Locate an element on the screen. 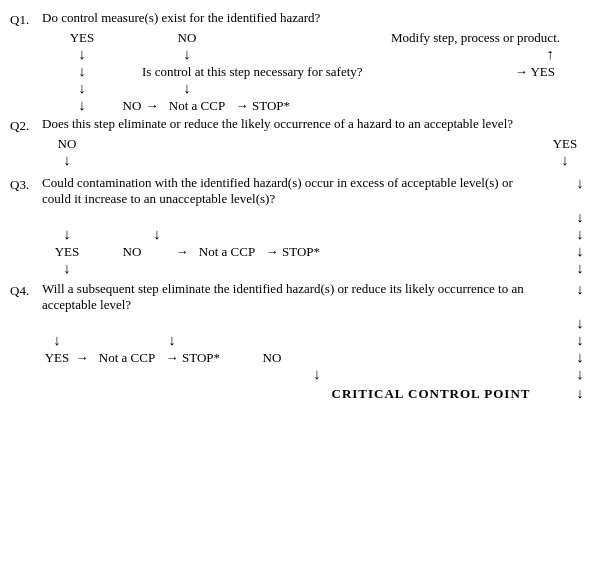  q1-modify-arrow-up: ↑ is located at coordinates (421, 54).